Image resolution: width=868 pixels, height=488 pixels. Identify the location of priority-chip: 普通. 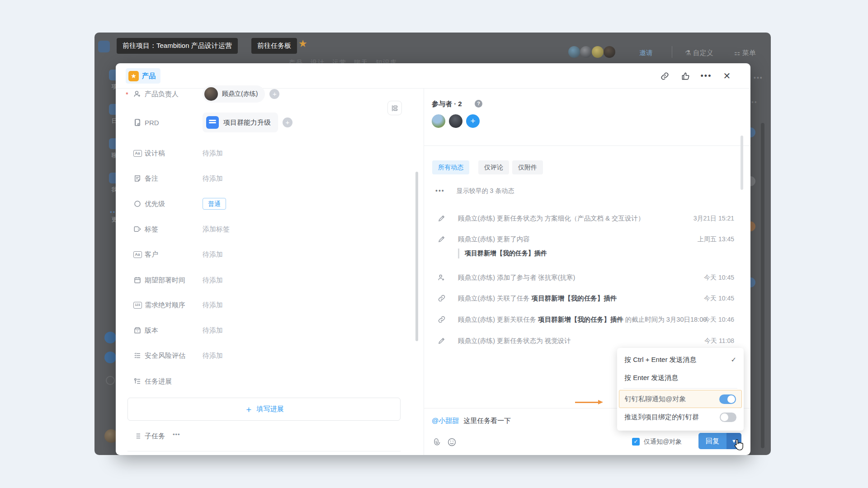
(214, 204).